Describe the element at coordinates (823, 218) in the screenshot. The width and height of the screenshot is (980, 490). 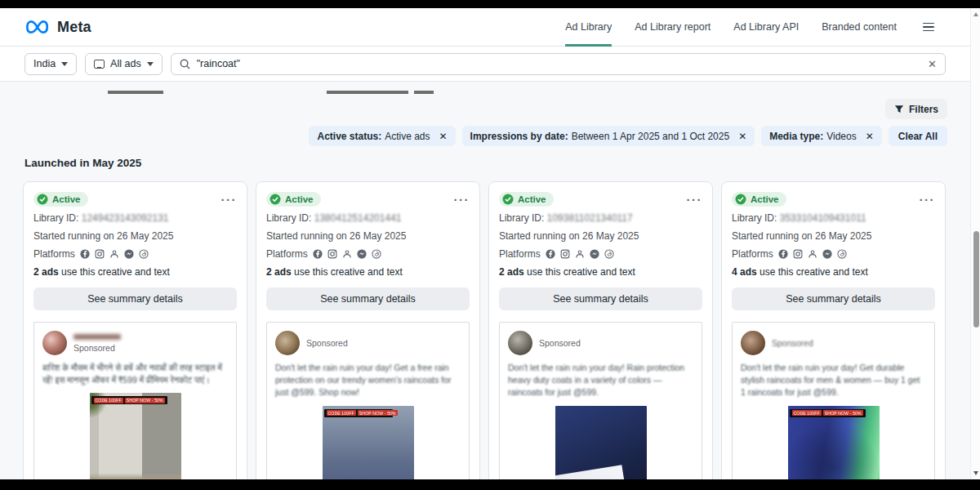
I see `library-id-value: 3533104109431011` at that location.